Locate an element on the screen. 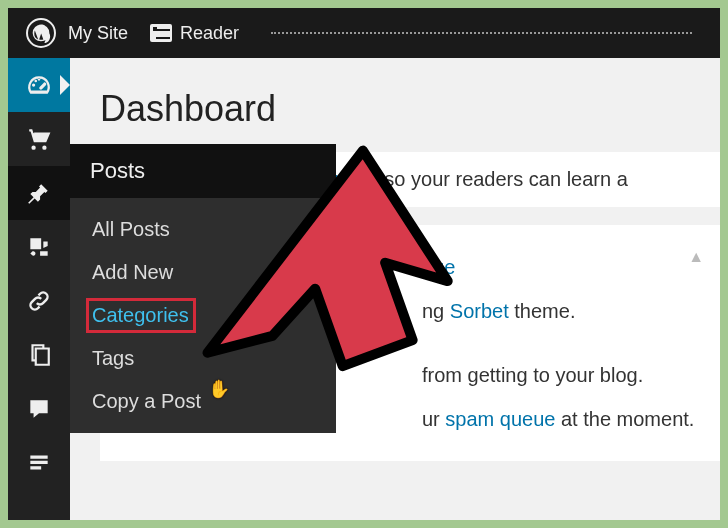 The height and width of the screenshot is (528, 728). flyout-header: Posts is located at coordinates (203, 171).